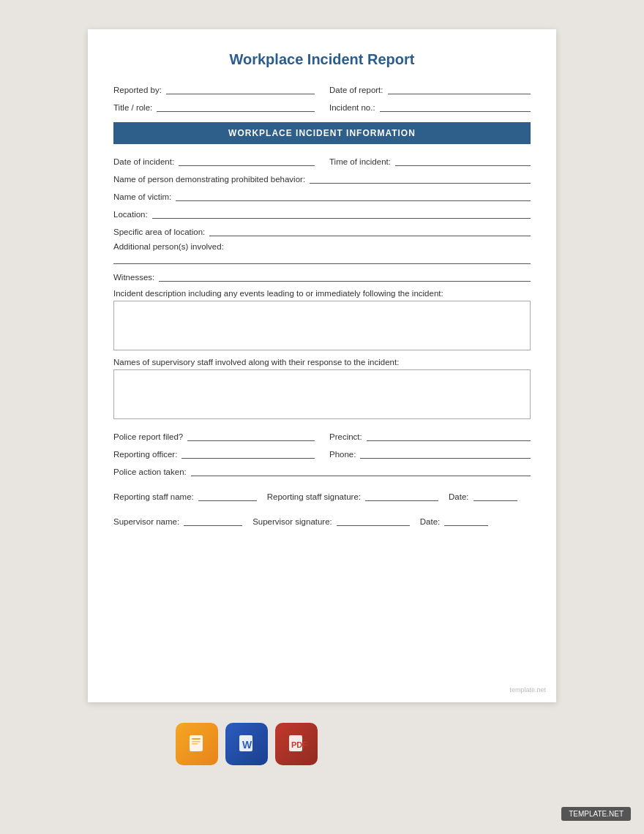  What do you see at coordinates (213, 520) in the screenshot?
I see `supervisor-name-line` at bounding box center [213, 520].